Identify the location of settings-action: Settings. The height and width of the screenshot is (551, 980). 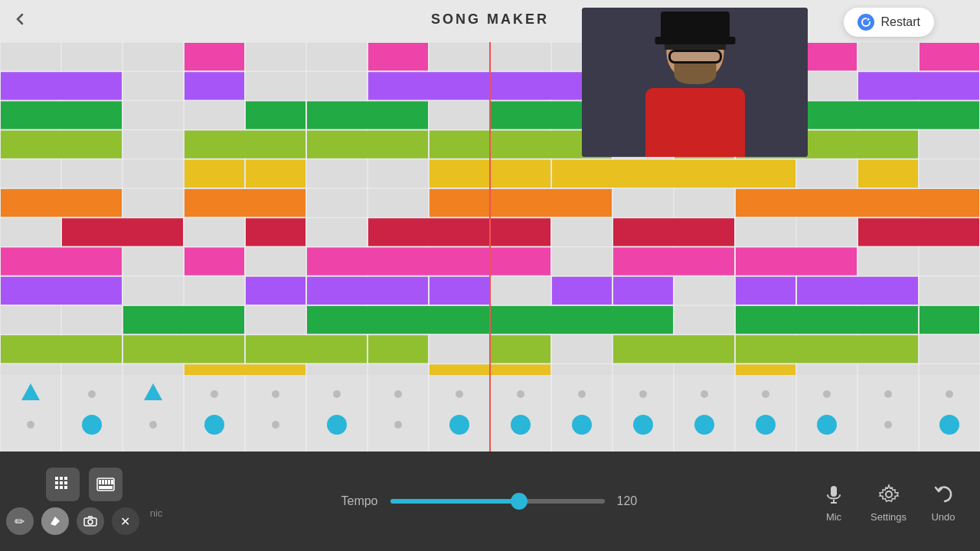
(888, 502).